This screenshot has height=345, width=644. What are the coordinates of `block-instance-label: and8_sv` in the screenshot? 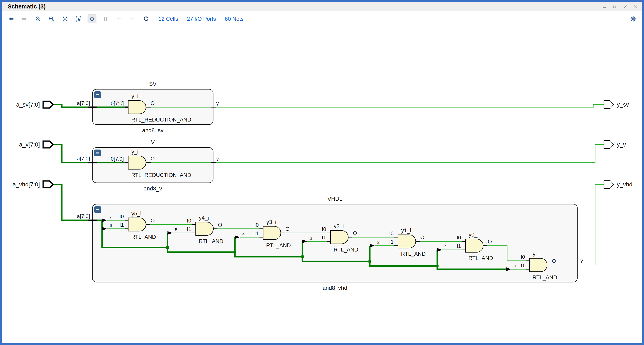 It's located at (153, 130).